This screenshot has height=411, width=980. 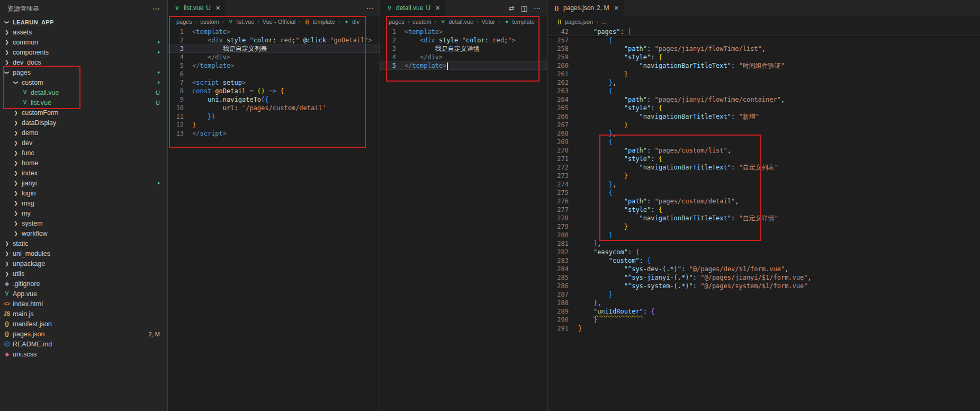 I want to click on code-line-269: 269 {, so click(x=763, y=142).